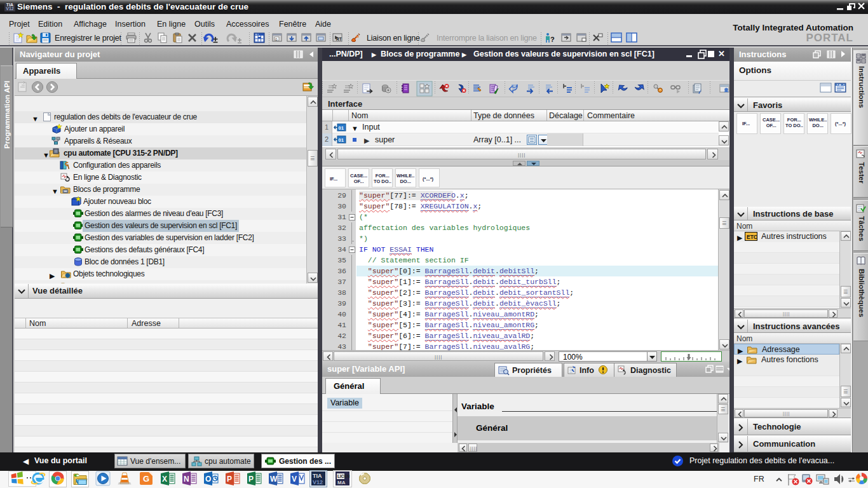  What do you see at coordinates (344, 477) in the screenshot?
I see `svg-text: LICEN` at bounding box center [344, 477].